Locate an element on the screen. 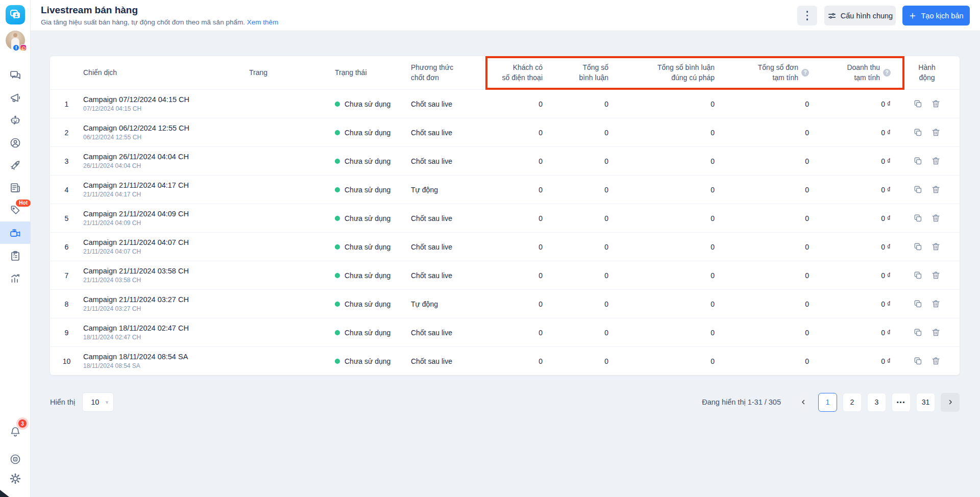  campaign-name: Campaign 07/12/2024 04:15 CH is located at coordinates (153, 100).